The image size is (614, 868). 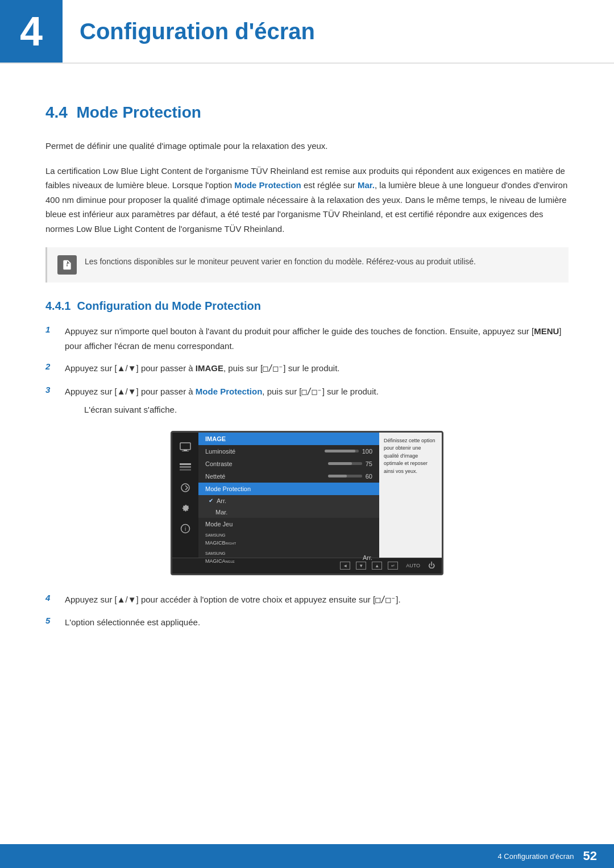 I want to click on bar-track-contraste, so click(x=345, y=464).